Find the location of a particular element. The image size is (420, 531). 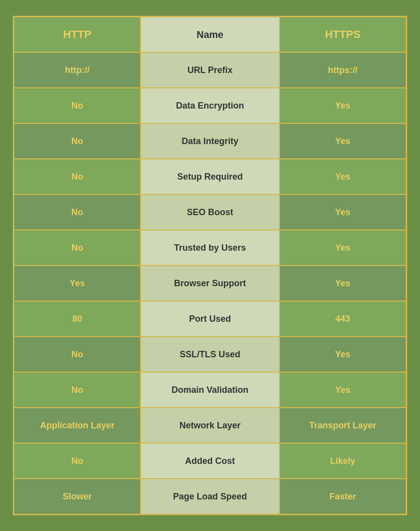

table-row: HTTPNameHTTPS is located at coordinates (210, 35).